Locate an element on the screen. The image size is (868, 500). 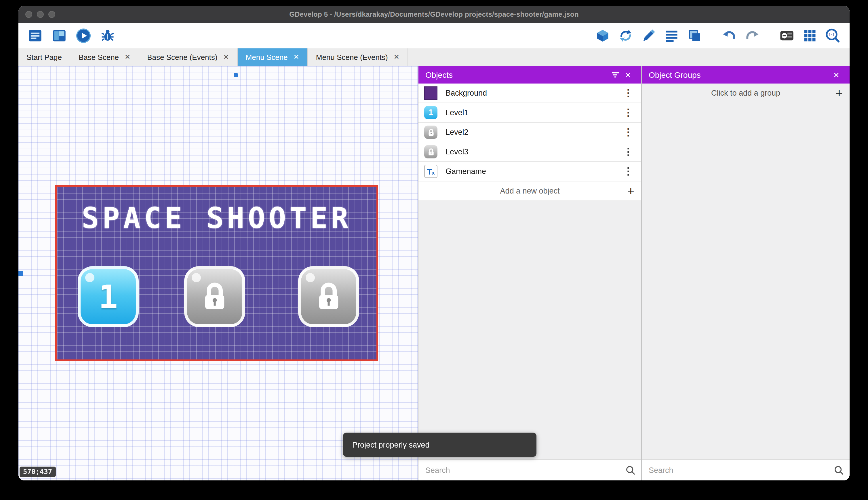
main-toolbar: 1:1 is located at coordinates (434, 36).